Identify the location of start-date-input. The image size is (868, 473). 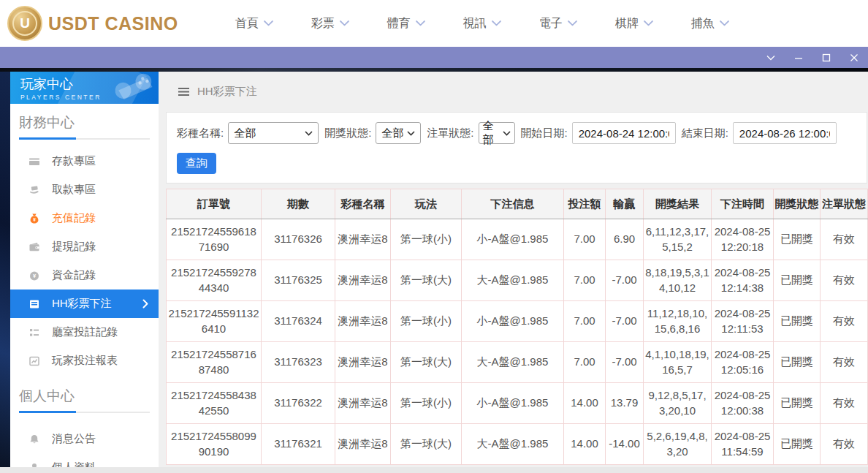
(624, 133).